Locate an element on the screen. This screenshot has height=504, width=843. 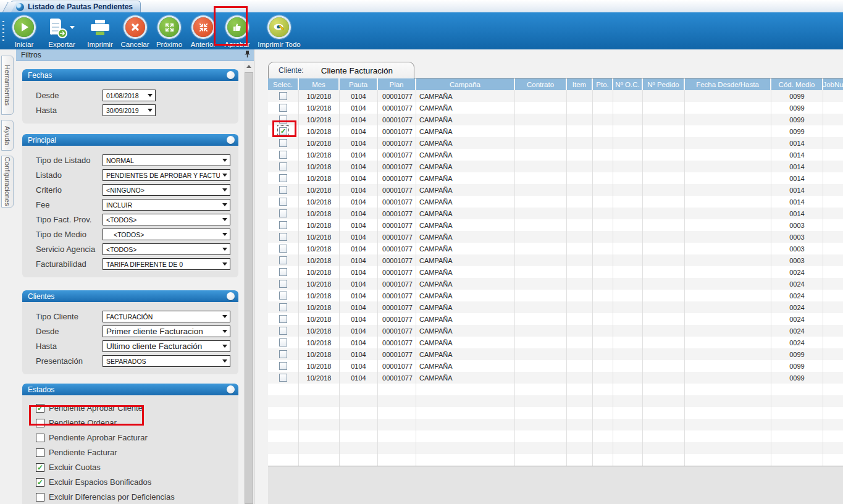
estado-checkbox-row: Pendiente Facturar is located at coordinates (77, 452).